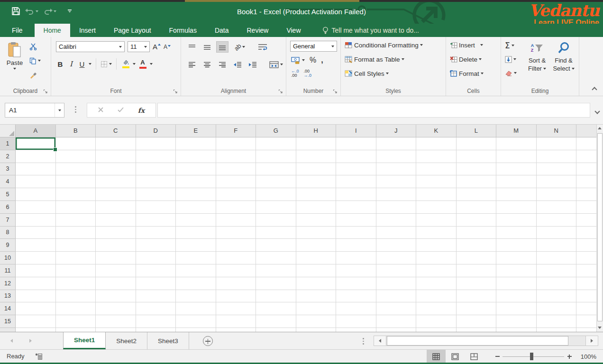 This screenshot has height=364, width=603. I want to click on cell-C1, so click(116, 144).